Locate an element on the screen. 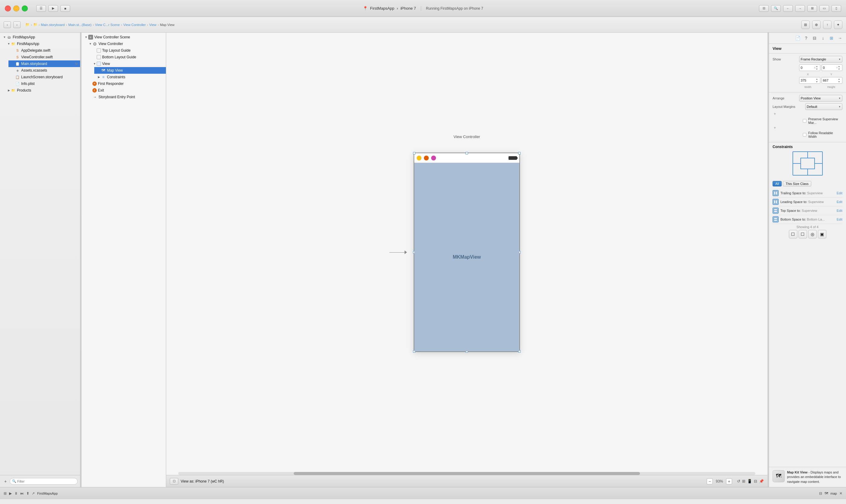 This screenshot has width=846, height=504. scene-item-bottomlayout: Bottom Layout Guide is located at coordinates (128, 57).